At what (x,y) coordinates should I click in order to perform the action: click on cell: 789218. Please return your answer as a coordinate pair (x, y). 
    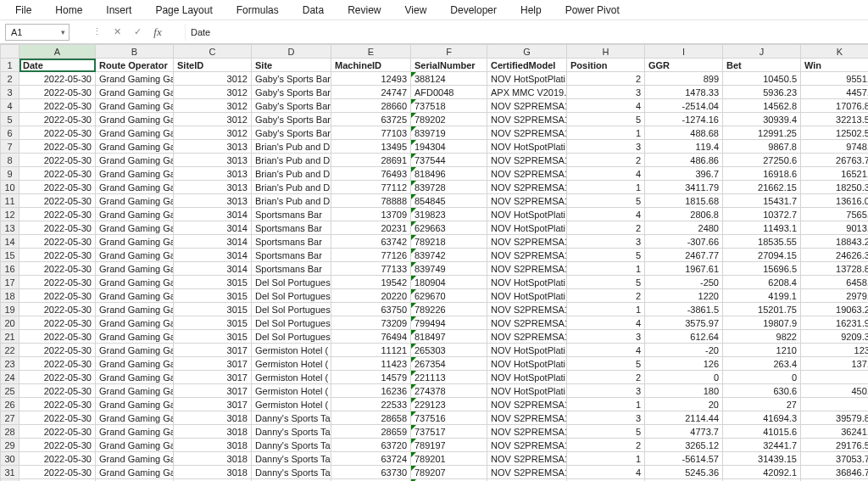
    Looking at the image, I should click on (449, 242).